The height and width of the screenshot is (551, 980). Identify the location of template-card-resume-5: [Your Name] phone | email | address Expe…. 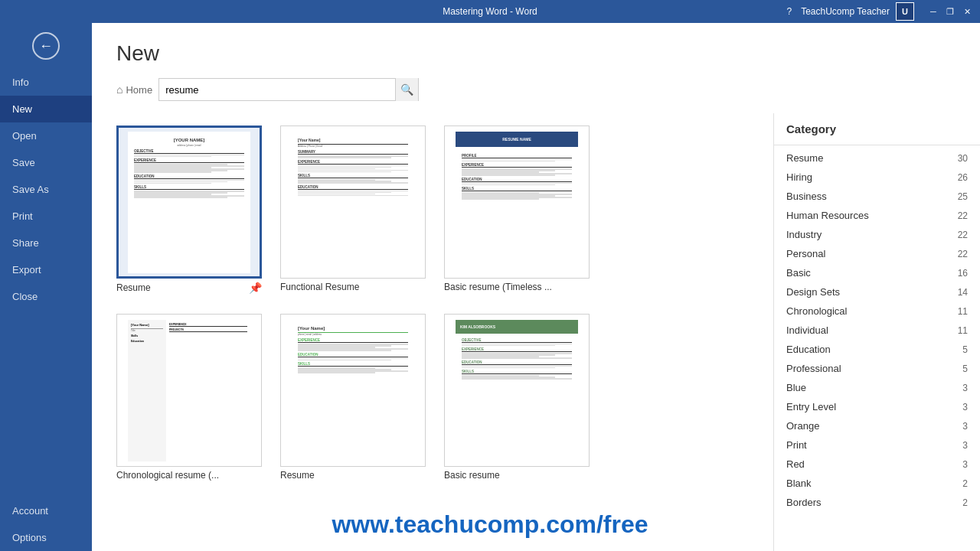
(353, 398).